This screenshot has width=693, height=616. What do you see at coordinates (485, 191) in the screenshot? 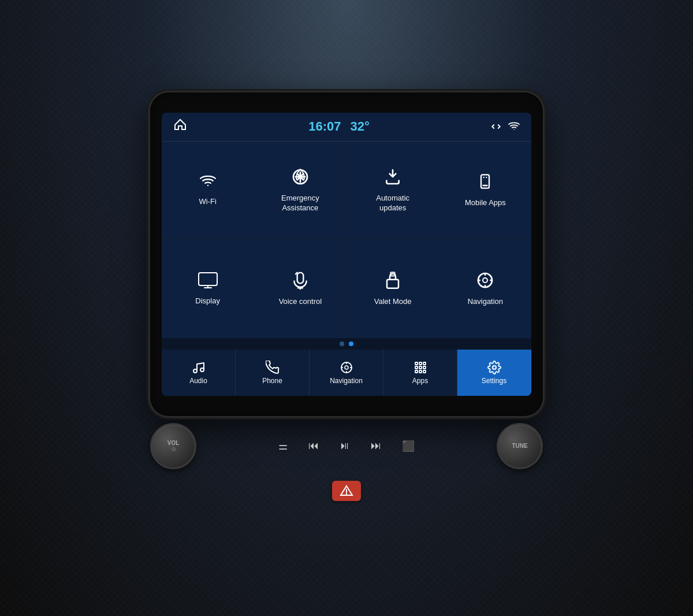
I see `mobile-apps-item: Mobile Apps` at bounding box center [485, 191].